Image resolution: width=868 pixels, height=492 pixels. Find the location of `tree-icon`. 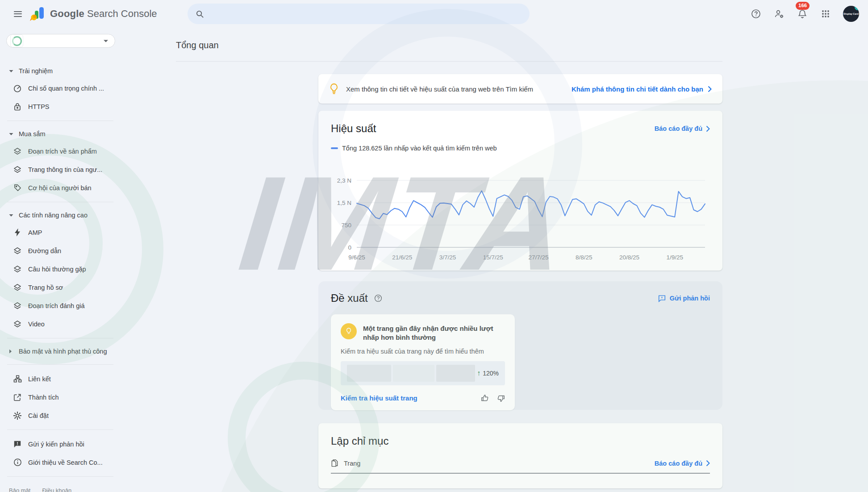

tree-icon is located at coordinates (17, 379).